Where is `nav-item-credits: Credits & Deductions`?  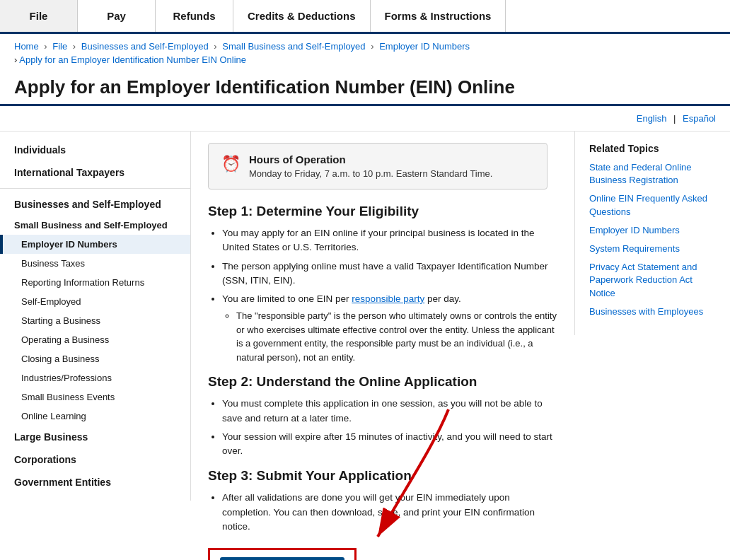
nav-item-credits: Credits & Deductions is located at coordinates (302, 16).